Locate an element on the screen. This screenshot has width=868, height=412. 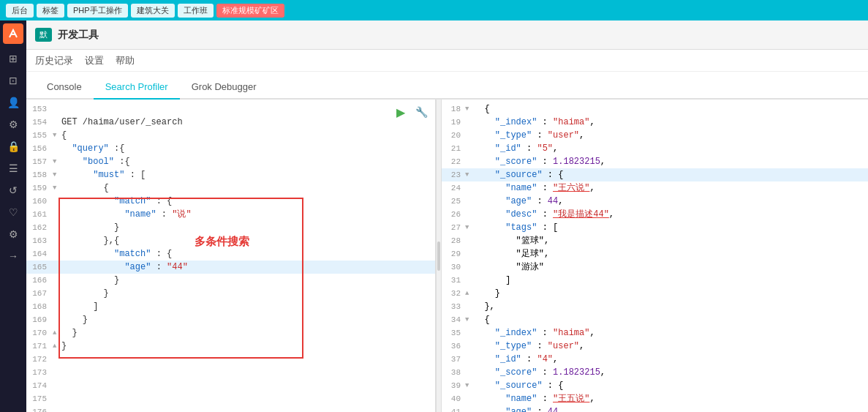
menu-bar: 历史记录 设置 帮助 is located at coordinates (448, 61).